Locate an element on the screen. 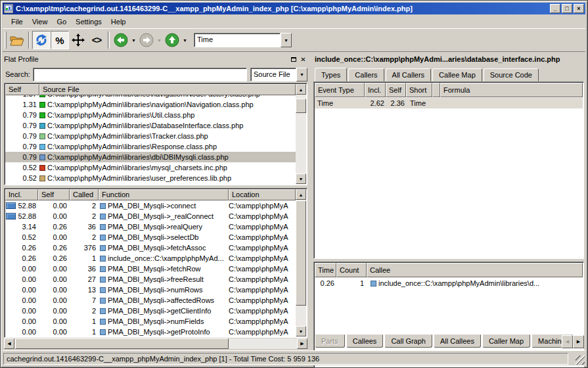 The width and height of the screenshot is (588, 368). float-dock-icon is located at coordinates (293, 59).